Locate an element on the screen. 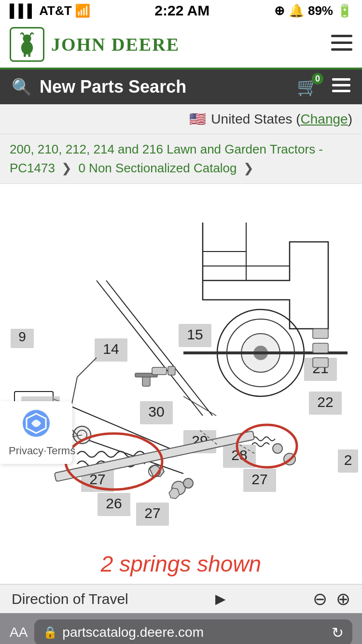  terms-label: Terms is located at coordinates (61, 451).